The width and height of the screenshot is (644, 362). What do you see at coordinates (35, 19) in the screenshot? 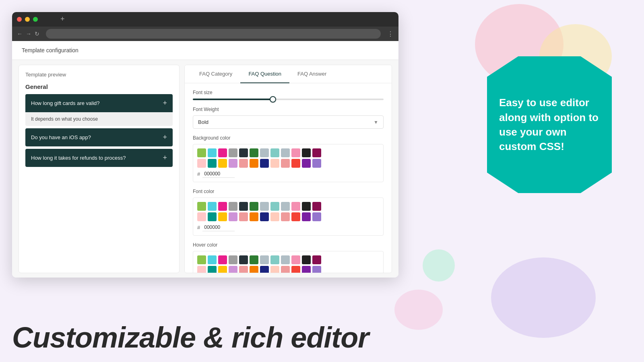
I see `traffic-light-maximize` at bounding box center [35, 19].